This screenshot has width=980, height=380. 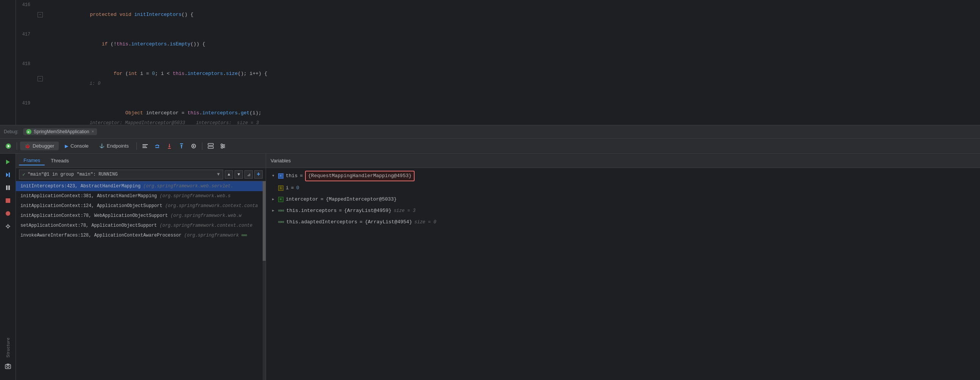 I want to click on dropdown-arrow-icon: ▼, so click(x=218, y=174).